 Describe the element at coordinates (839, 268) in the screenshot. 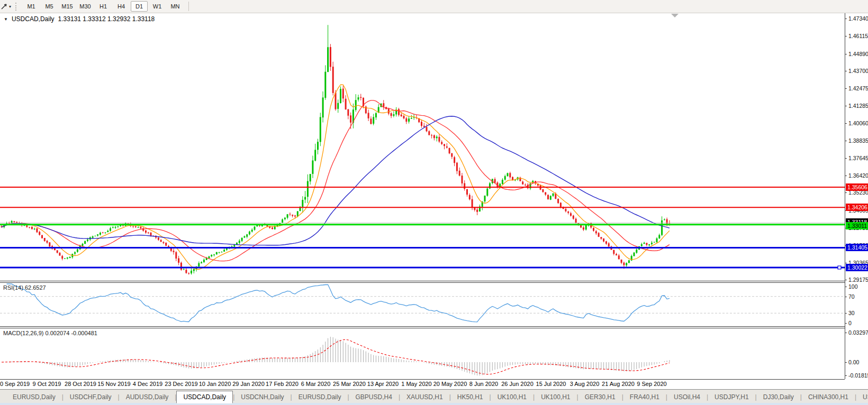

I see `level-line-handle` at that location.